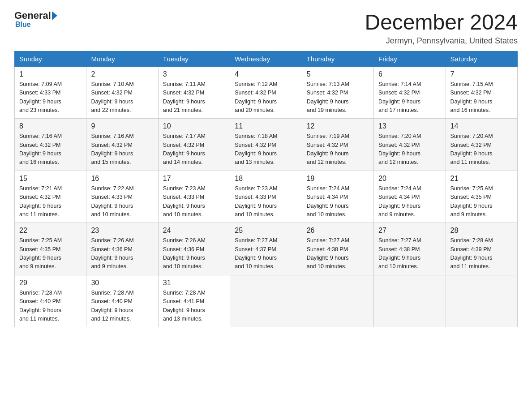  What do you see at coordinates (122, 249) in the screenshot?
I see `day-cell: 23Sunrise: 7:26 AMSunset: 4:36 PMDayligh…` at bounding box center [122, 249].